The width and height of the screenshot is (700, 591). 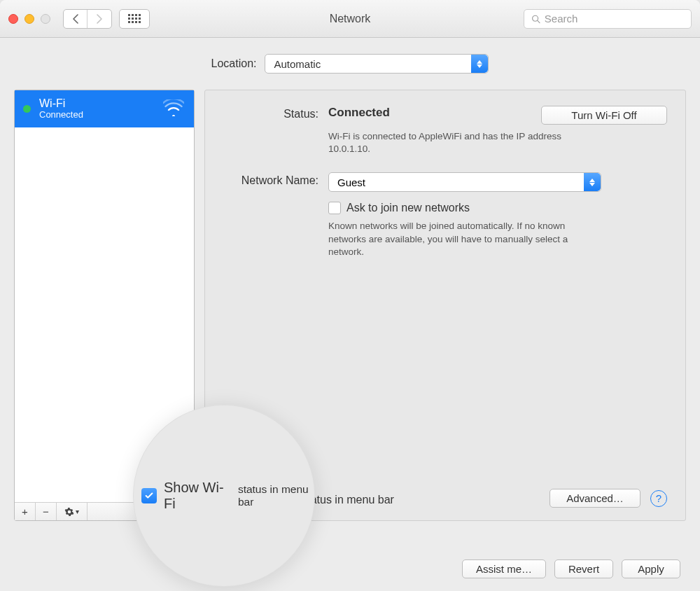 I want to click on ask-to-join-checkbox, so click(x=335, y=208).